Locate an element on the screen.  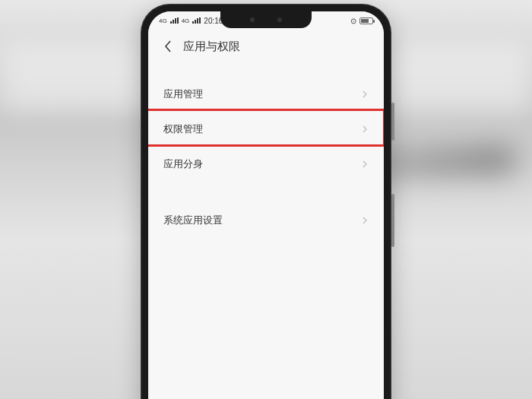
page-header: 应用与权限 is located at coordinates (266, 46).